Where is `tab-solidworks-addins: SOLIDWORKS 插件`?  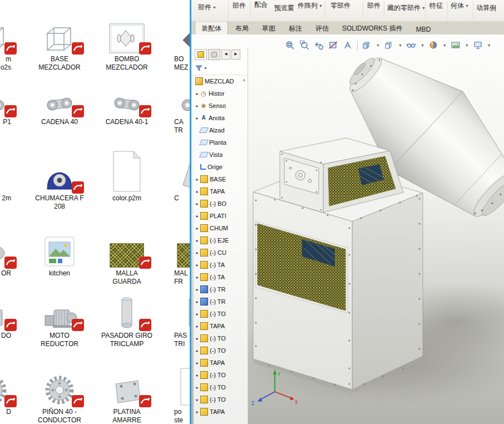 tab-solidworks-addins: SOLIDWORKS 插件 is located at coordinates (373, 28).